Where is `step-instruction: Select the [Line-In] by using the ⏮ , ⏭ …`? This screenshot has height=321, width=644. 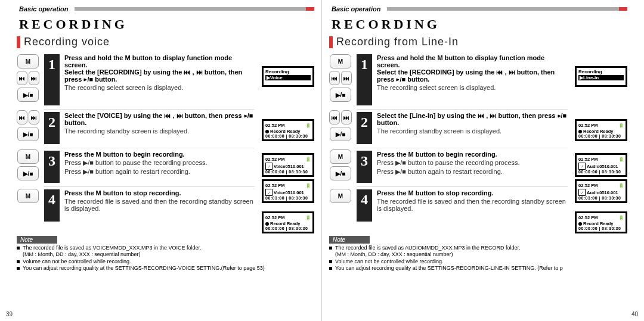
step-instruction: Select the [Line-In] by using the ⏮ , ⏭ … is located at coordinates (472, 119).